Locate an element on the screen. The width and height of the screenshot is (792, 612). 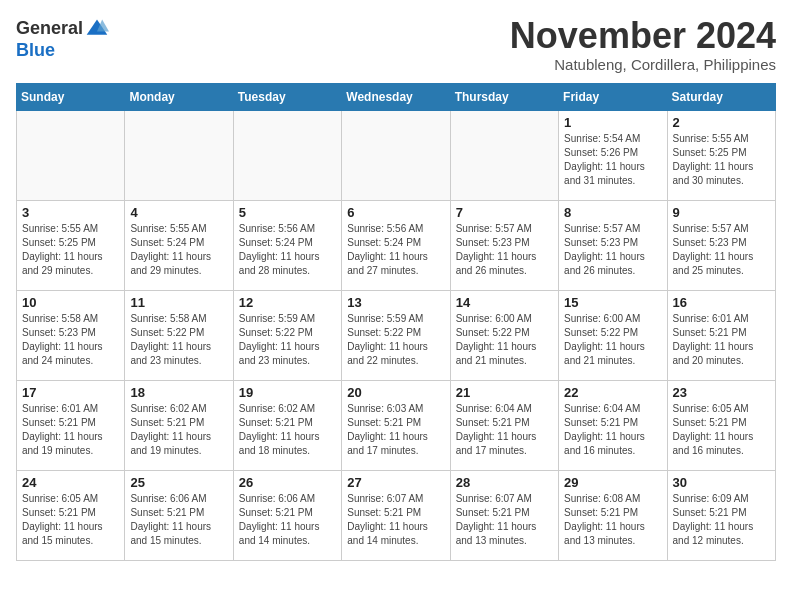
day-number: 28 is located at coordinates (504, 482).